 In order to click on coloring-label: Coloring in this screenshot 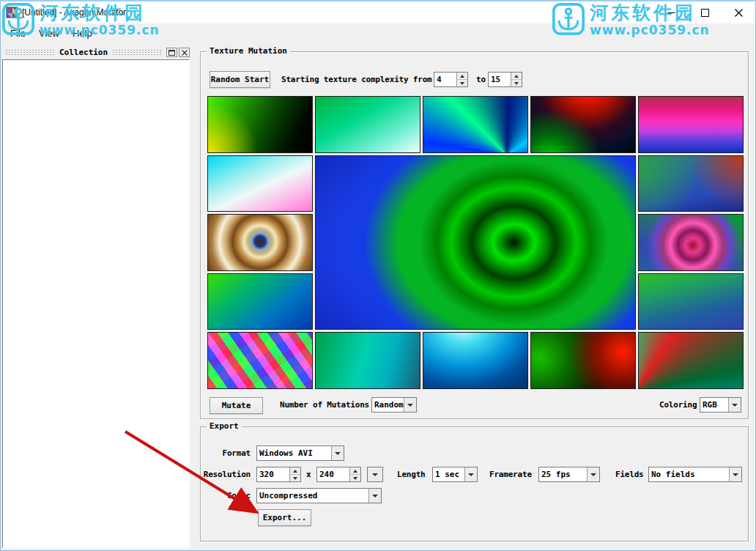, I will do `click(678, 404)`.